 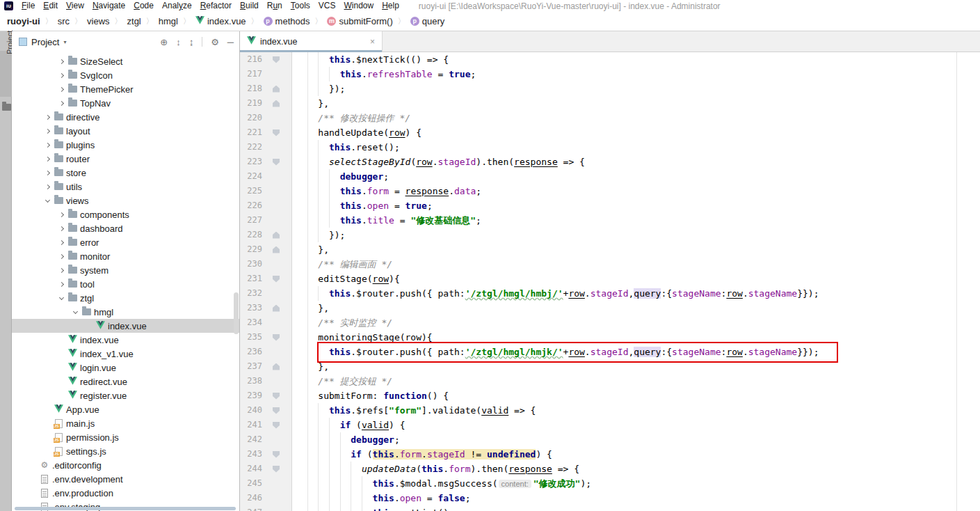 What do you see at coordinates (373, 42) in the screenshot?
I see `close-tab-icon: ×` at bounding box center [373, 42].